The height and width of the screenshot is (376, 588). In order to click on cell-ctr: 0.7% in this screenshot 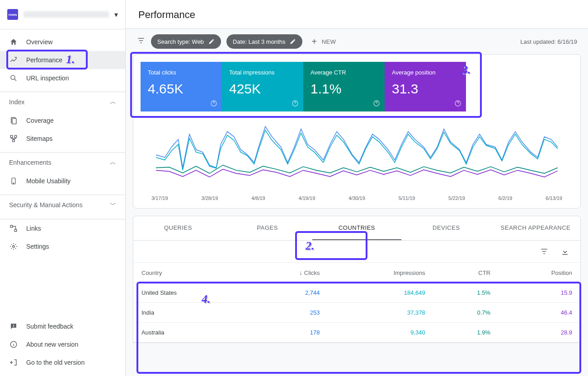, I will do `click(466, 313)`.